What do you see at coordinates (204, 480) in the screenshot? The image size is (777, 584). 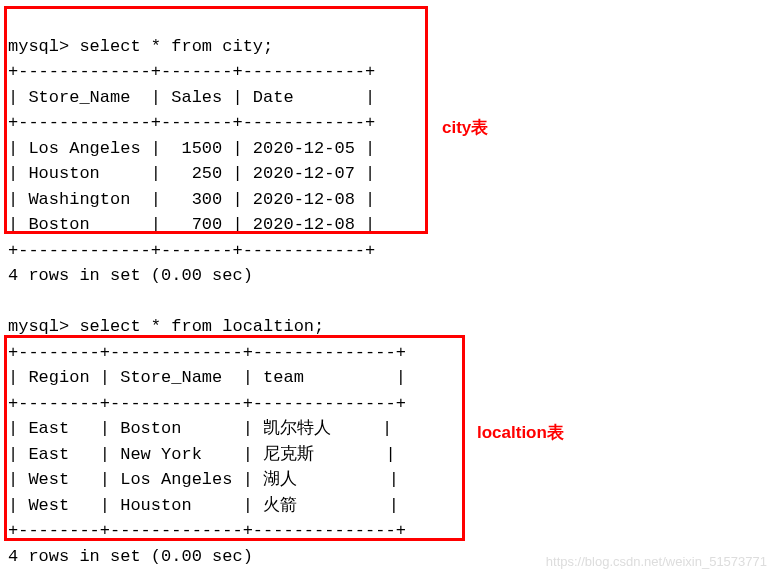 I see `table2-row: | West | Los Angeles | 湖人 |` at bounding box center [204, 480].